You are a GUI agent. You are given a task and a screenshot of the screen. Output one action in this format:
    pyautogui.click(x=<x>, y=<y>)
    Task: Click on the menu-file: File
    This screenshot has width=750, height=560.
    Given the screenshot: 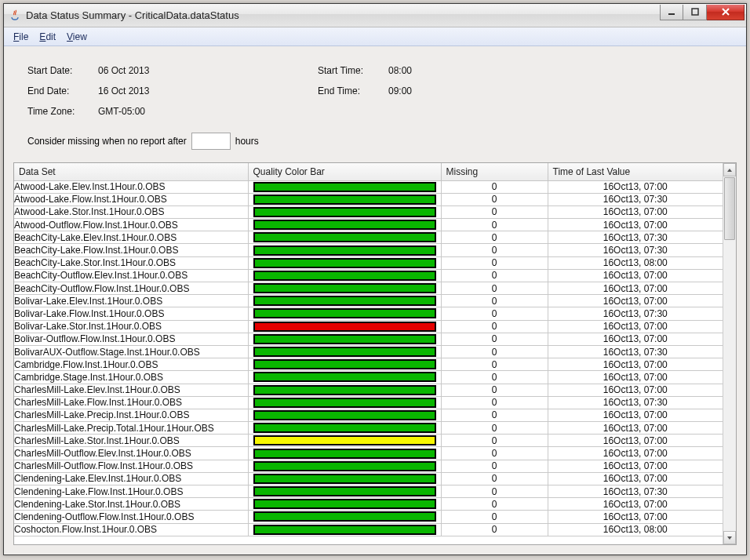 What is the action you would take?
    pyautogui.click(x=20, y=37)
    